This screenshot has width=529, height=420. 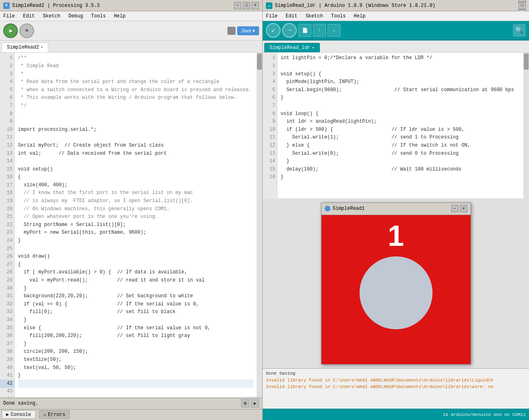 What do you see at coordinates (135, 368) in the screenshot?
I see `code-line-40: text(val, 50, 50);` at bounding box center [135, 368].